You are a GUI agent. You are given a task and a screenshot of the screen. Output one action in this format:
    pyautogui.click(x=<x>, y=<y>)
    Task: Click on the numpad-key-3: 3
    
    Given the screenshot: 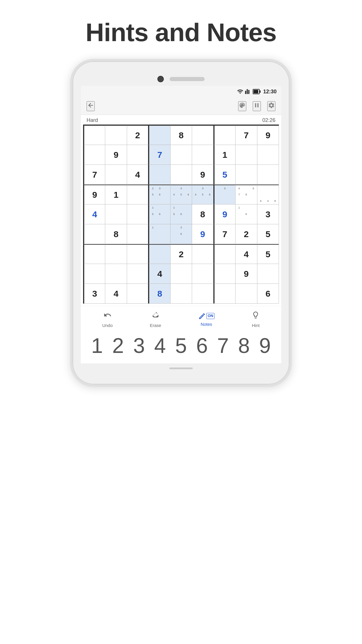 What is the action you would take?
    pyautogui.click(x=139, y=346)
    